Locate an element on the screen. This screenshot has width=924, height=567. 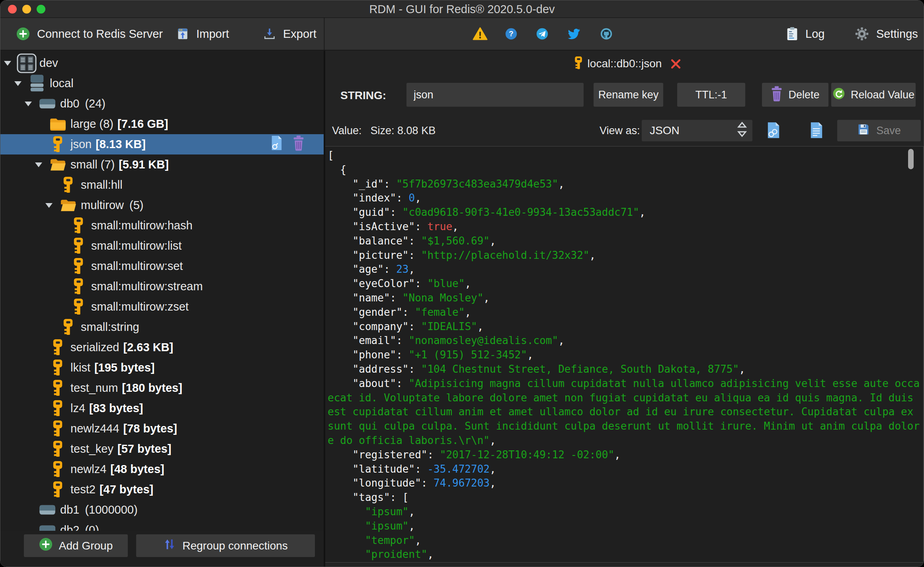
save-button: Save is located at coordinates (879, 131).